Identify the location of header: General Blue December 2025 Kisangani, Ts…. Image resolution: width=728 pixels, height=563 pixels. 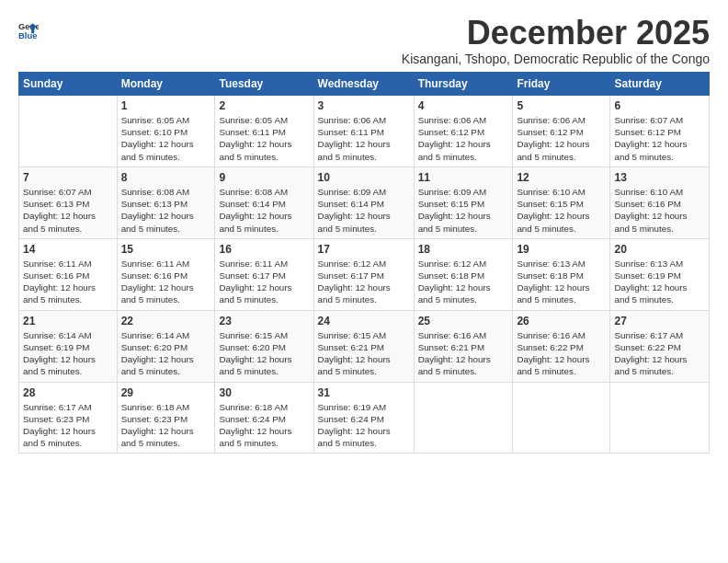
(364, 41).